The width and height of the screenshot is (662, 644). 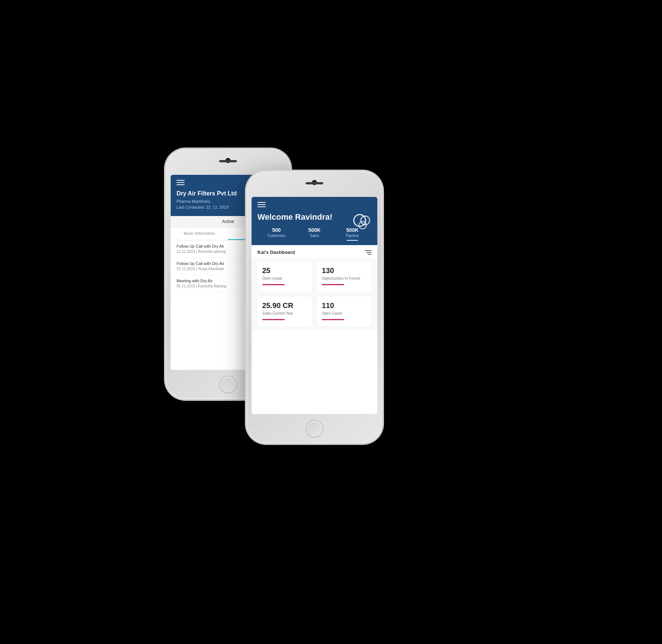 I want to click on card-label-sales: Sales Current Year, so click(x=285, y=314).